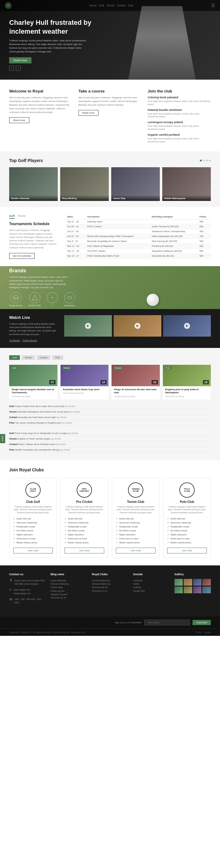  What do you see at coordinates (34, 184) in the screenshot?
I see `player-card-0: Dustin Johnson` at bounding box center [34, 184].